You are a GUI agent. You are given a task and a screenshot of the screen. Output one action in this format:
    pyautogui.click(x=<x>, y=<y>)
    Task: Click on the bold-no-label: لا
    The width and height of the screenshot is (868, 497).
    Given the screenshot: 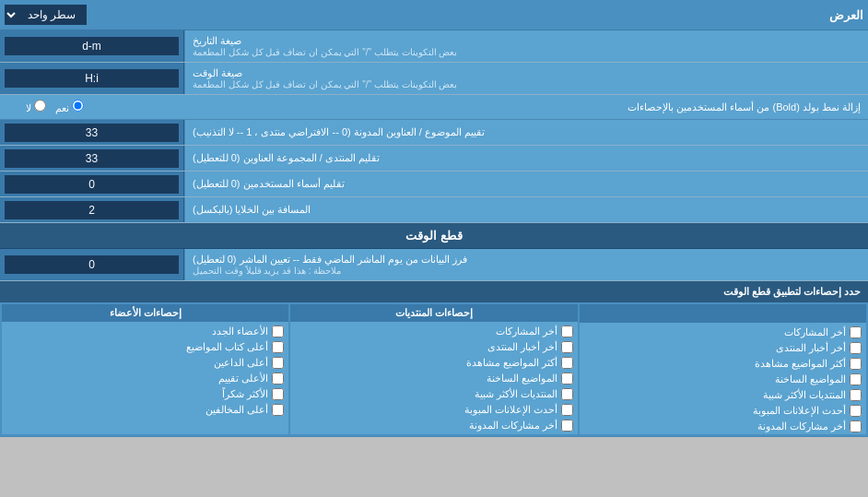 What is the action you would take?
    pyautogui.click(x=36, y=107)
    